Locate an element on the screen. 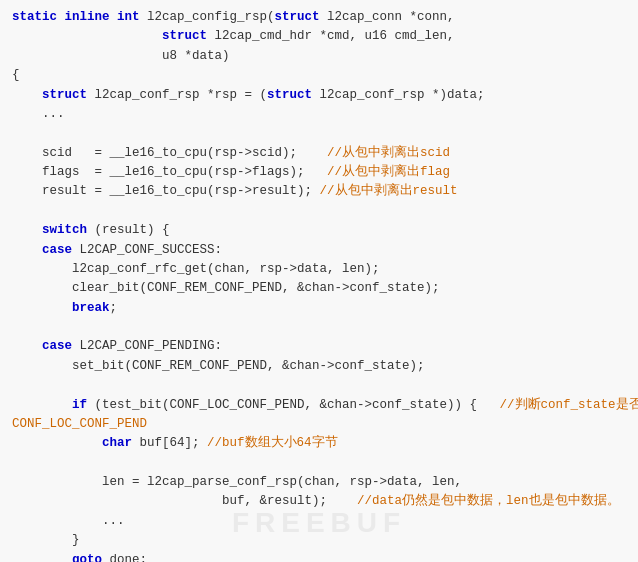 The width and height of the screenshot is (638, 562). token-kw: break is located at coordinates (91, 308).